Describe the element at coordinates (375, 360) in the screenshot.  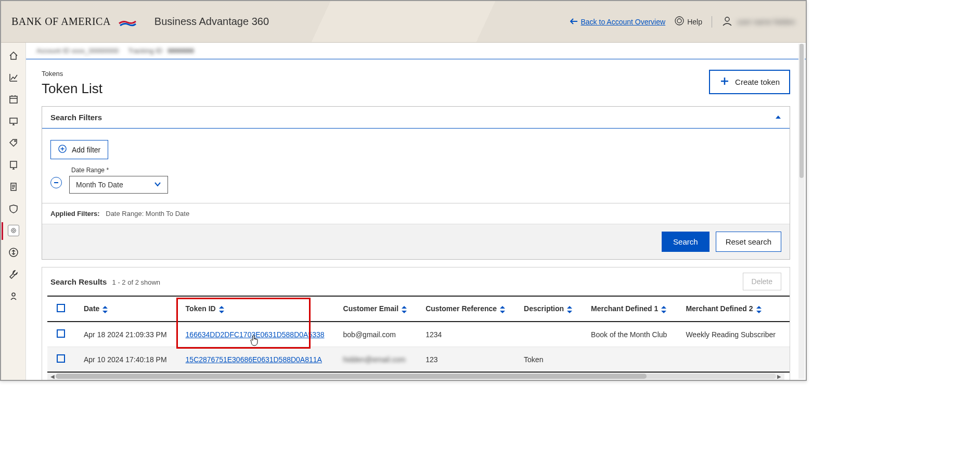
I see `cell-email: hidden@email.com` at that location.